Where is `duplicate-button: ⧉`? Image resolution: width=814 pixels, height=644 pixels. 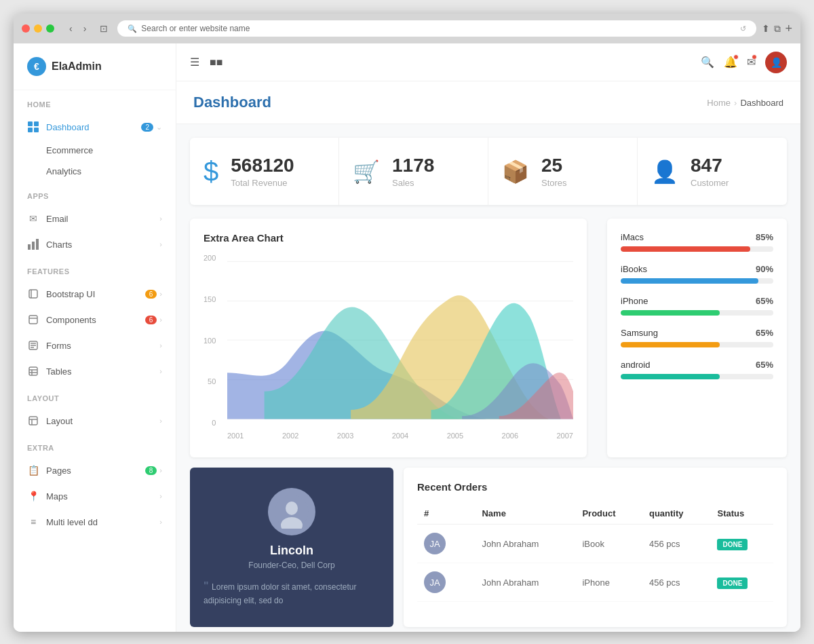 duplicate-button: ⧉ is located at coordinates (777, 29).